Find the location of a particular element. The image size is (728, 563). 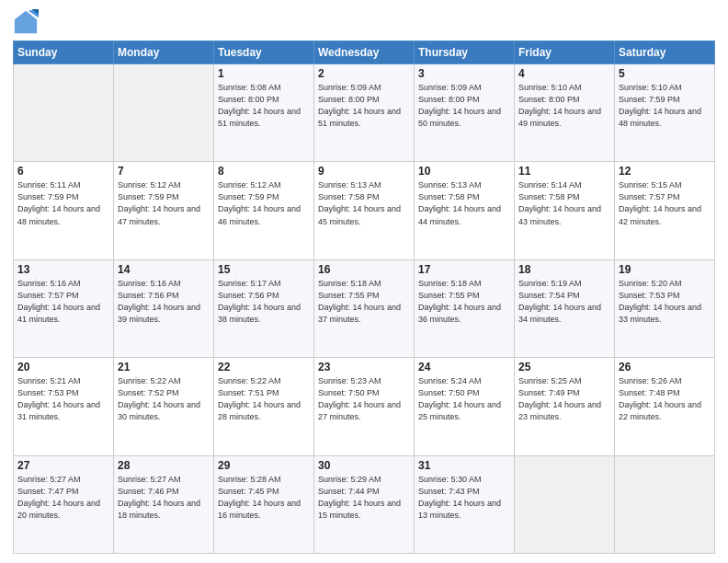

calendar-cell: 24Sunrise: 5:24 AMSunset: 7:50 PMDayligh… is located at coordinates (465, 407).